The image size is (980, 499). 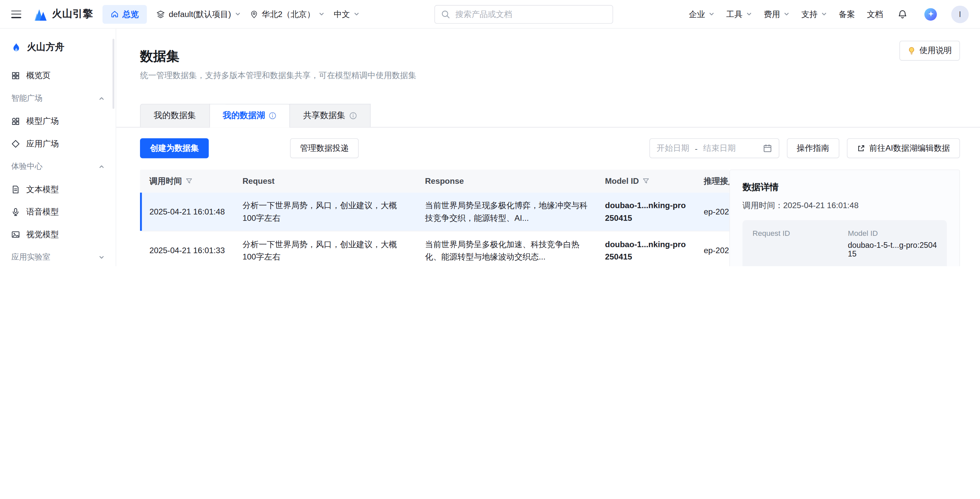 I want to click on top-navbar: 火山引擎 总览 default(默认项目) 华北2（北京） 中文, so click(x=490, y=14).